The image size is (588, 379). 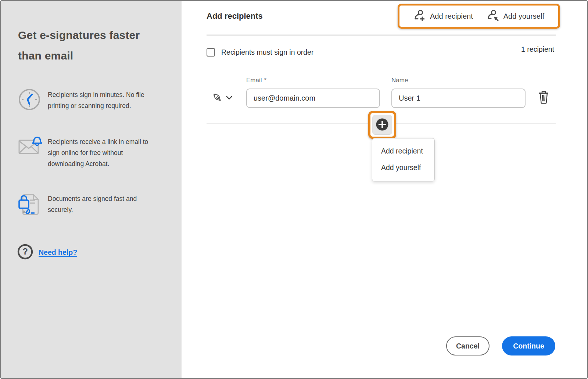 What do you see at coordinates (260, 52) in the screenshot?
I see `sign-in-order-row: Recipients must sign in order` at bounding box center [260, 52].